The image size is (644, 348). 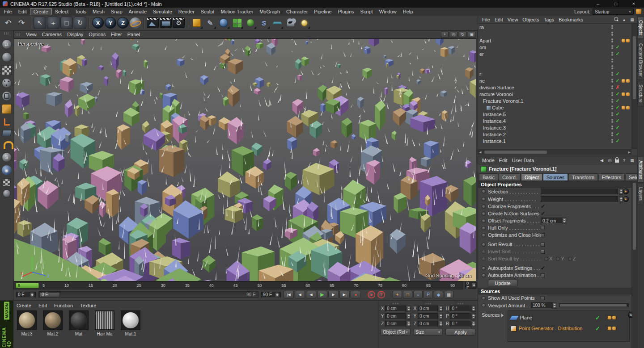 What do you see at coordinates (7, 157) in the screenshot?
I see `sculpt-mode-icon: S` at bounding box center [7, 157].